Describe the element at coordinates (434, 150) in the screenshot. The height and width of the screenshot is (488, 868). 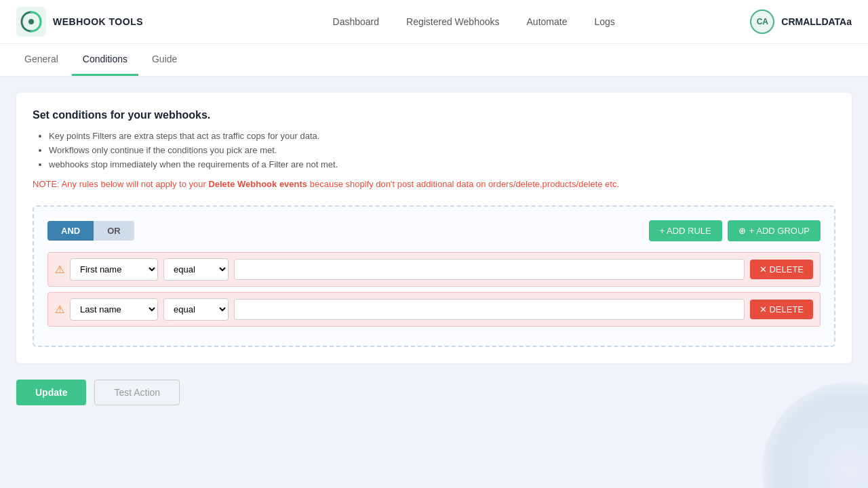
I see `bullet-list: Key points Filters are extra steps that …` at that location.